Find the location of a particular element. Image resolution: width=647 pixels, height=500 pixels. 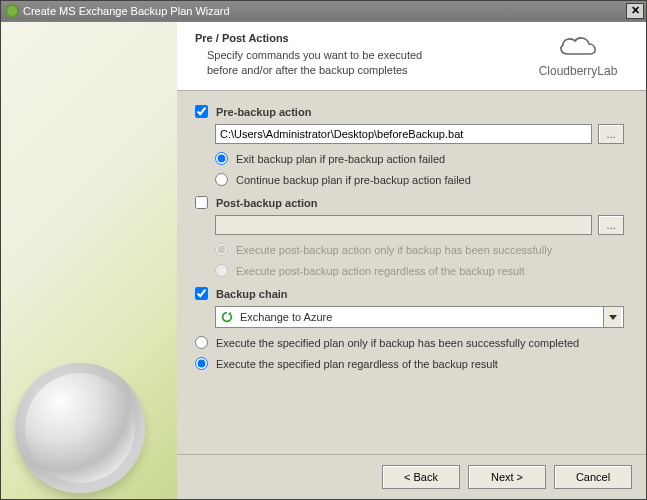

pre-backup-browse-button: ... is located at coordinates (611, 134).